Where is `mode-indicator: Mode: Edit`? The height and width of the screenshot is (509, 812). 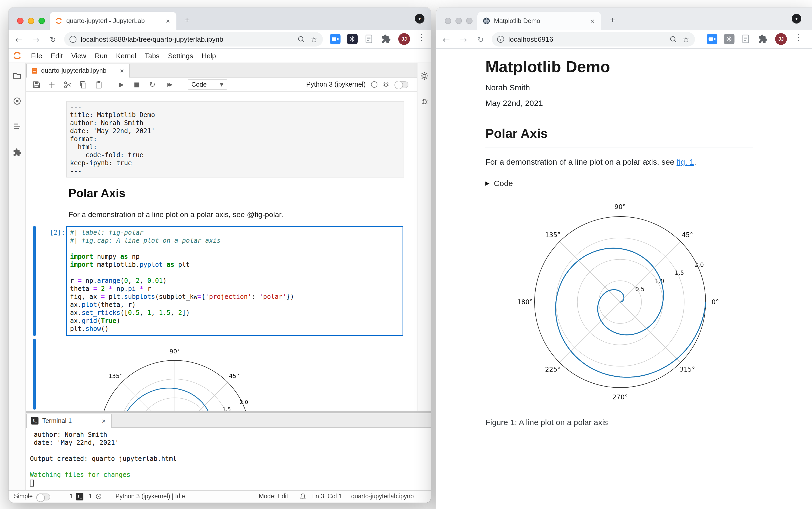
mode-indicator: Mode: Edit is located at coordinates (273, 496).